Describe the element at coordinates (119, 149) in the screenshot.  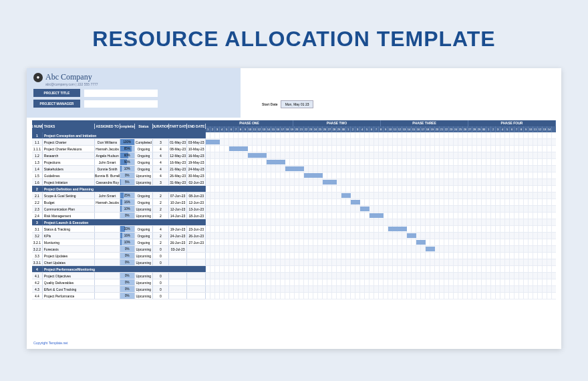
I see `task-row: 1.1.1 Project Charter Revisions Hannah J…` at that location.